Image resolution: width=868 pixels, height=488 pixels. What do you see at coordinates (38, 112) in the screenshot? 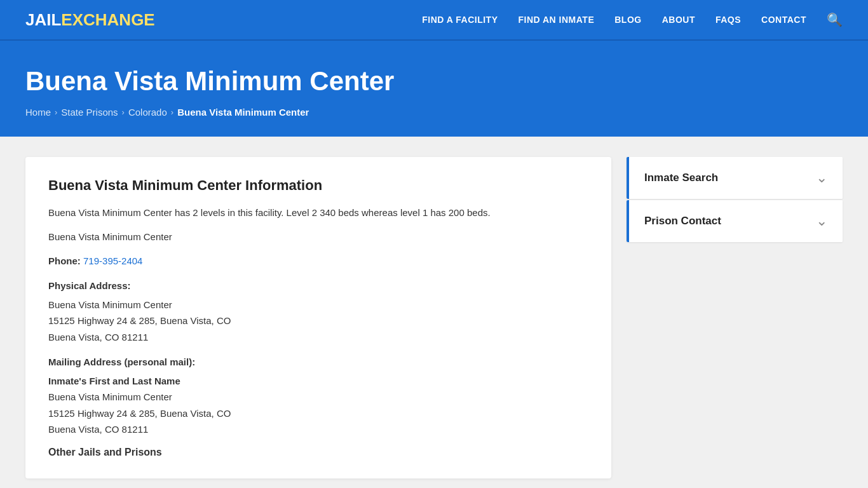
I see `breadcrumb-home: Home` at bounding box center [38, 112].